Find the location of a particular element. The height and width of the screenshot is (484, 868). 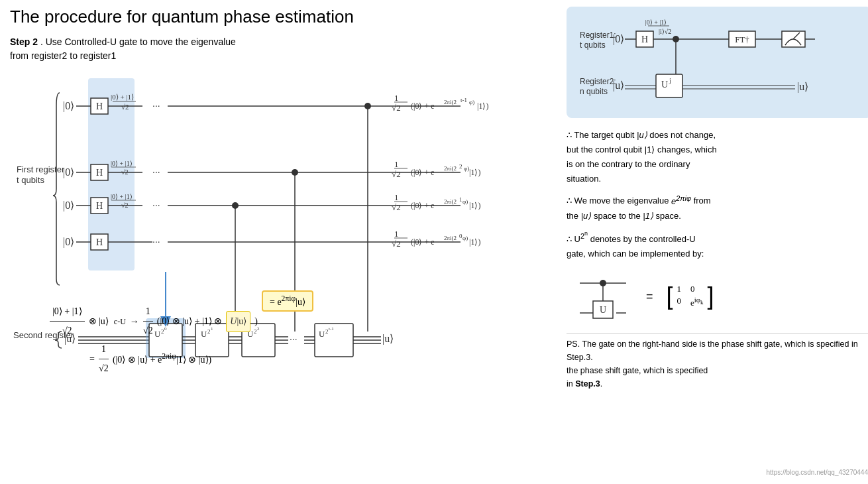

svg-text: n qubits is located at coordinates (594, 91).